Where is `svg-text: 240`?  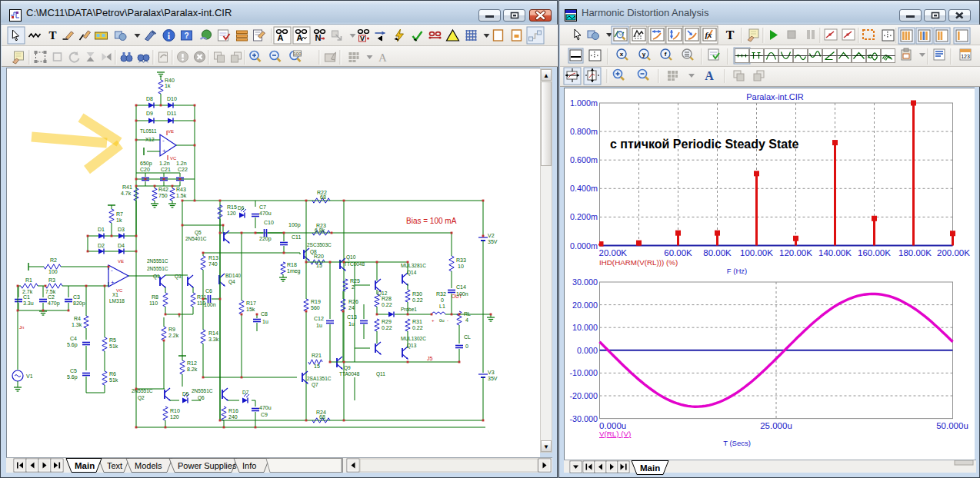
svg-text: 240 is located at coordinates (233, 417).